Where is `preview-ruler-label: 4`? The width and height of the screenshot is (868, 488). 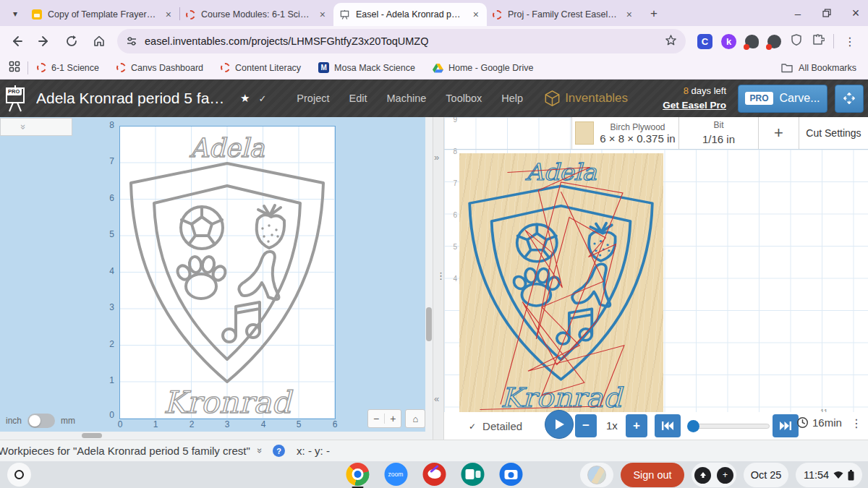 preview-ruler-label: 4 is located at coordinates (452, 279).